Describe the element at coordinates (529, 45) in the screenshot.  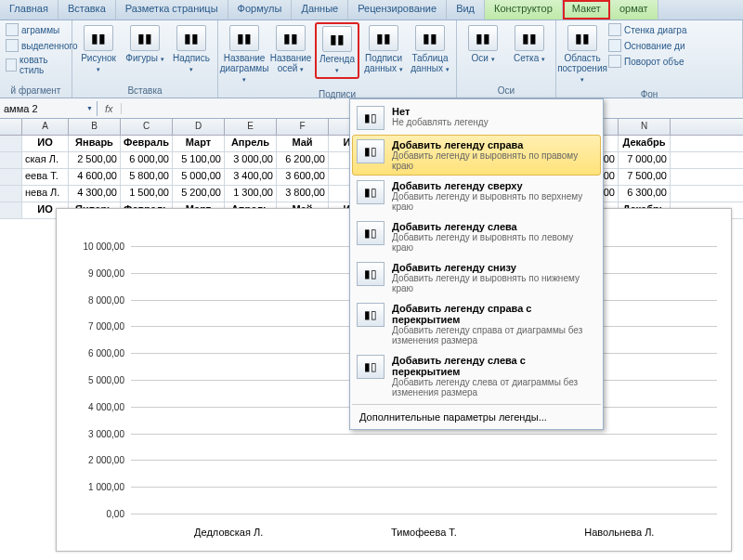
I see `ribbon-btn-Сетка: ▮▮Сетка ▾` at that location.